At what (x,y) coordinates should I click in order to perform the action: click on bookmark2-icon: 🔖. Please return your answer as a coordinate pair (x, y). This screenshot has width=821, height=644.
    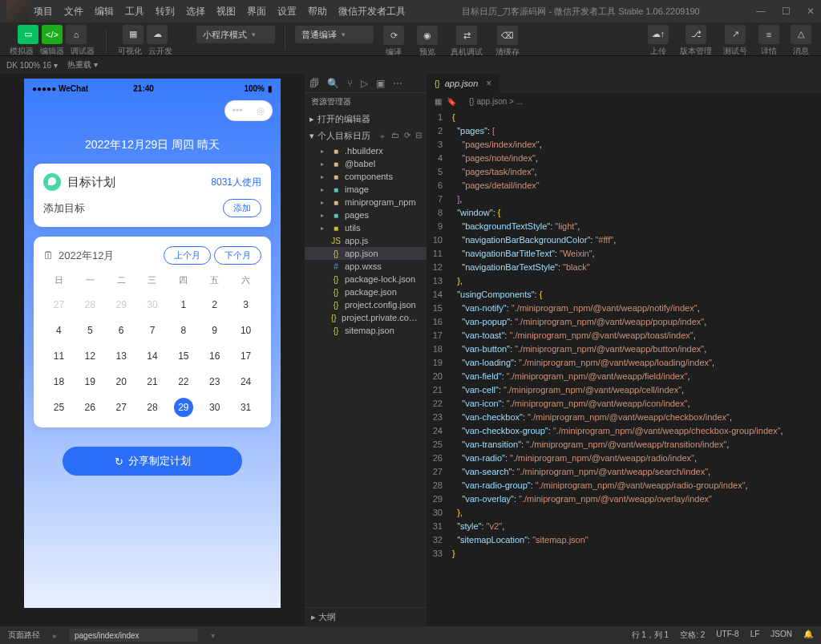
    Looking at the image, I should click on (451, 101).